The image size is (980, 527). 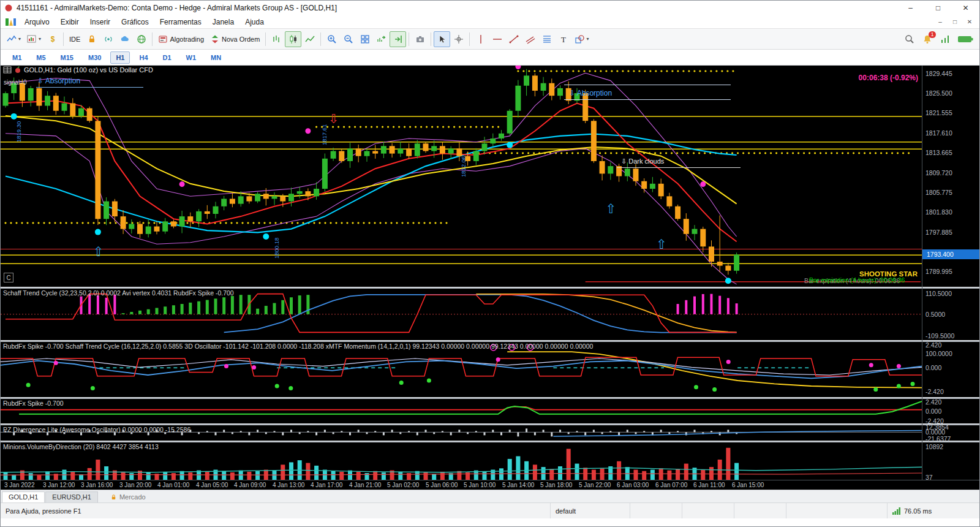 I want to click on signals-button, so click(x=108, y=39).